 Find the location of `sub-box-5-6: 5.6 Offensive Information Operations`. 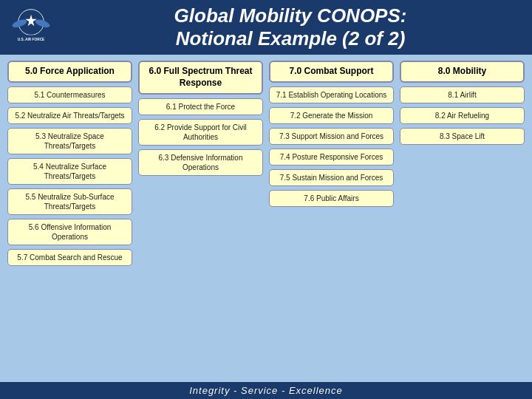

sub-box-5-6: 5.6 Offensive Information Operations is located at coordinates (69, 232).